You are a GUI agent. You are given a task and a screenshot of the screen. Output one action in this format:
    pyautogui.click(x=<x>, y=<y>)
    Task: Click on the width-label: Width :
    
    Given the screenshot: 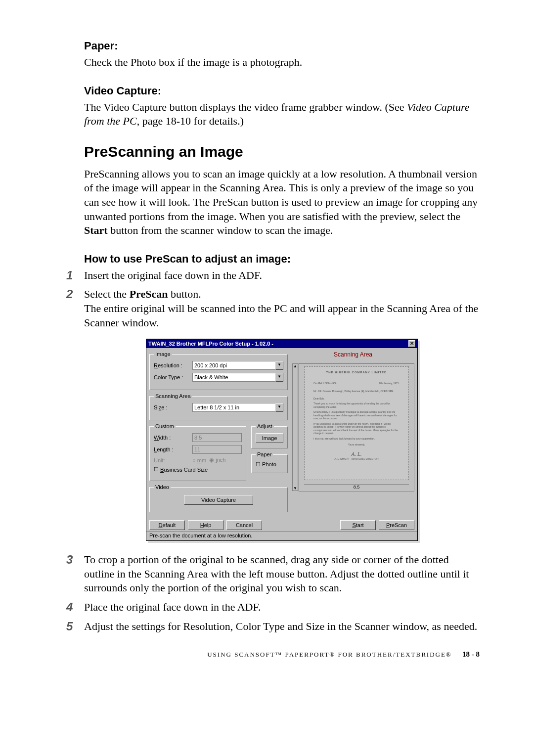 What is the action you would take?
    pyautogui.click(x=173, y=438)
    